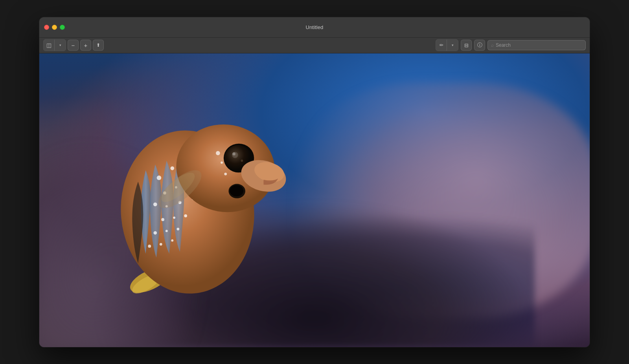 This screenshot has width=629, height=364. What do you see at coordinates (74, 45) in the screenshot?
I see `toolbar-left: ◫ ▾ − + ⬆` at bounding box center [74, 45].